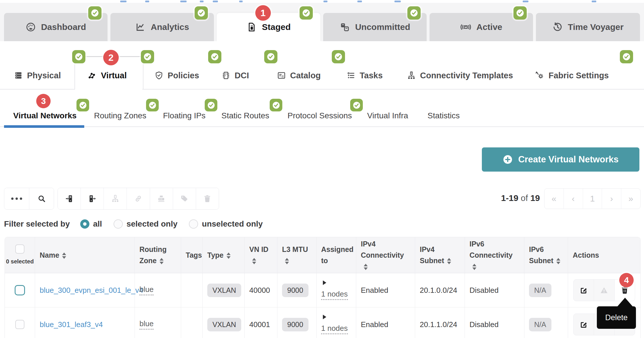 The width and height of the screenshot is (644, 338). What do you see at coordinates (120, 116) in the screenshot?
I see `tab-routing-zones: Routing Zones` at bounding box center [120, 116].